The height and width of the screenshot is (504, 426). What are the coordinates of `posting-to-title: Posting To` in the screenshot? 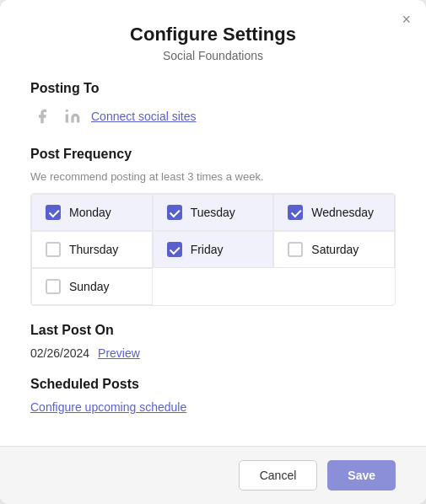 It's located at (213, 88).